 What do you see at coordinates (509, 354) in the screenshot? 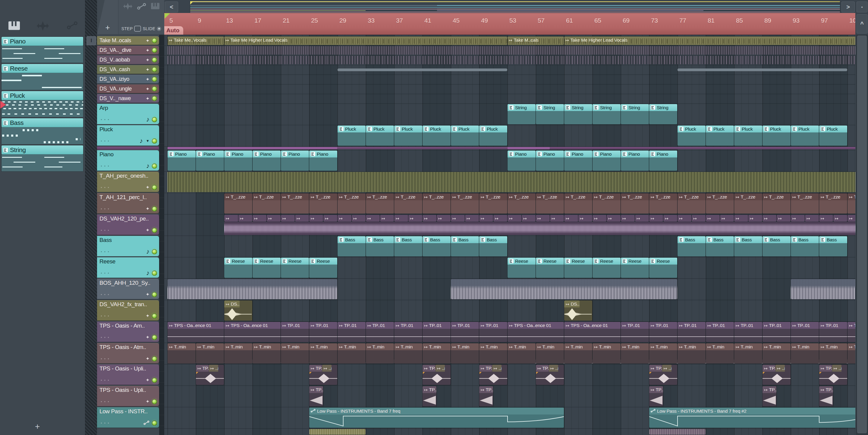
I see `playlist-lane-tps-oasis-atm: ↦T..min↦T..min↦T..min↦T..min↦T..min↦T..m…` at bounding box center [509, 354].